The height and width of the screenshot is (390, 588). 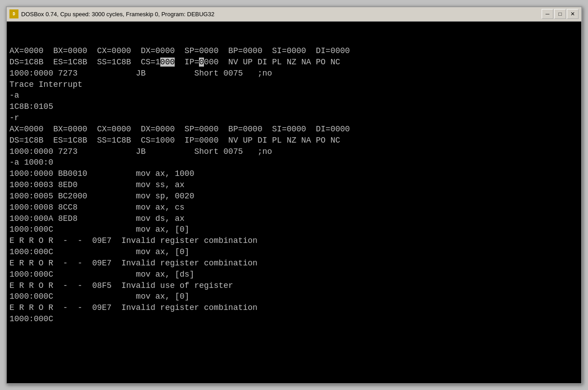 What do you see at coordinates (281, 14) in the screenshot?
I see `window-title: DOSBox 0.74, Cpu speed: 3000 cycles, Fra…` at bounding box center [281, 14].